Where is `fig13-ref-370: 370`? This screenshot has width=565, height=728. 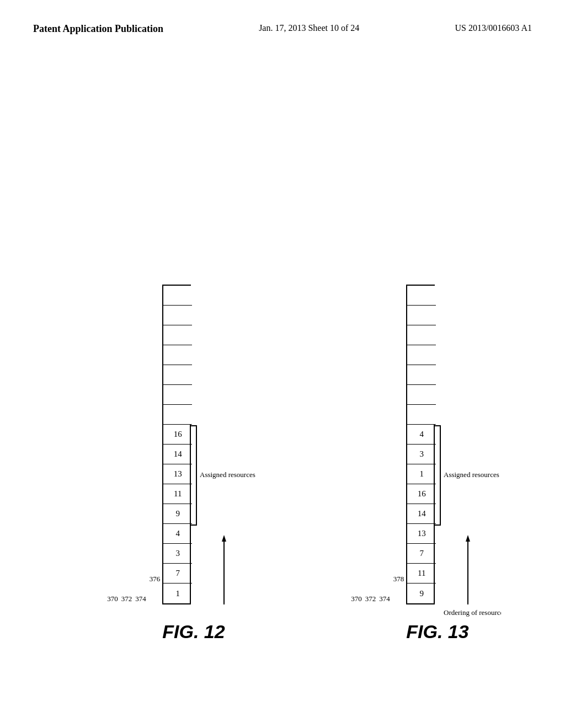
fig13-ref-370: 370 is located at coordinates (356, 599).